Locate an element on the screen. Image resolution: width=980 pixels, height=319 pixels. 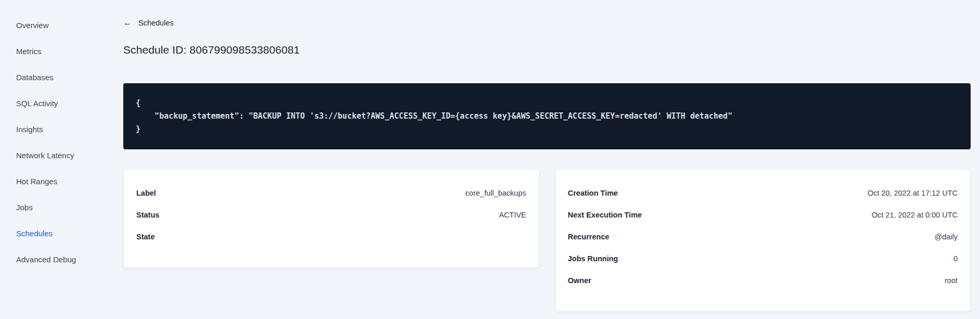
sidebar-item-network-latency: Network Latency is located at coordinates (49, 155).